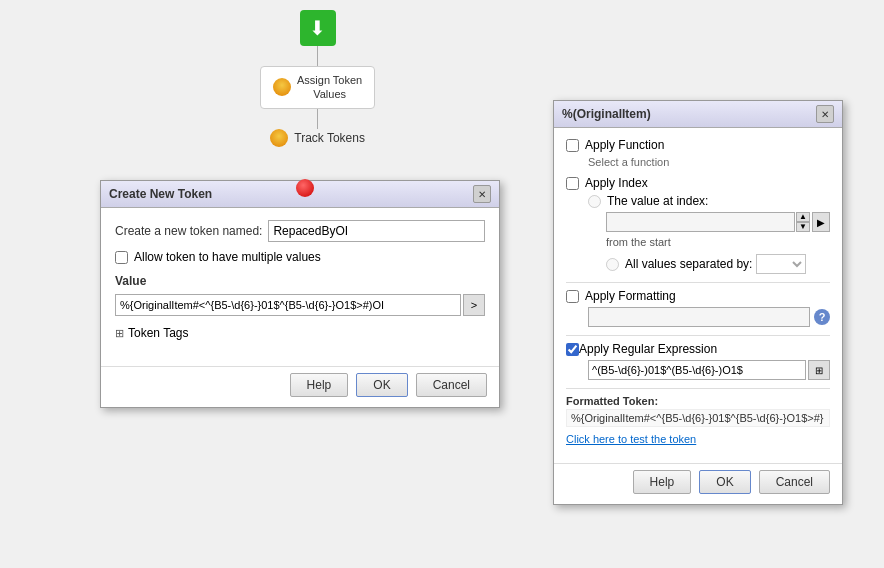  What do you see at coordinates (821, 222) in the screenshot?
I see `index-arrow-button: ▶` at bounding box center [821, 222].